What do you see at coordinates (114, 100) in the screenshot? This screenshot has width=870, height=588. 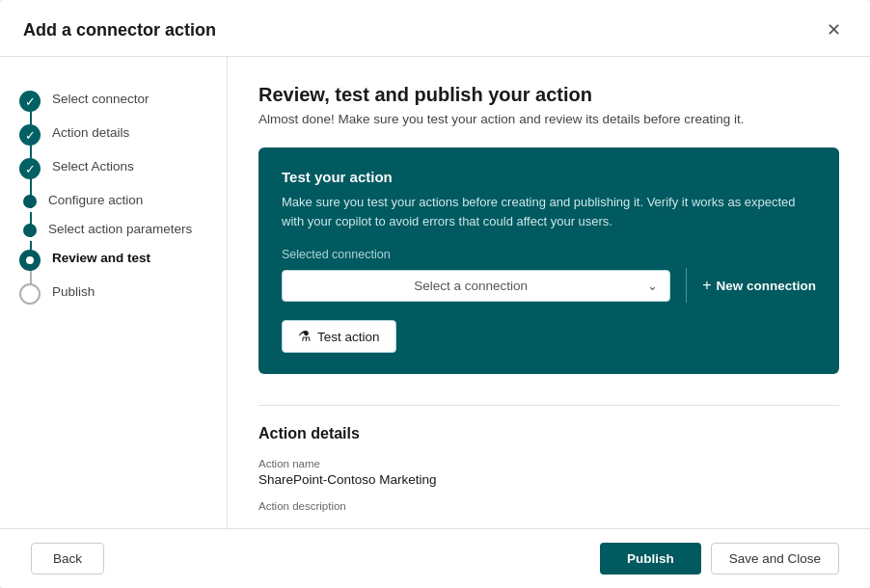 I see `sidebar-item-select-connector: ✓ Select connector` at bounding box center [114, 100].